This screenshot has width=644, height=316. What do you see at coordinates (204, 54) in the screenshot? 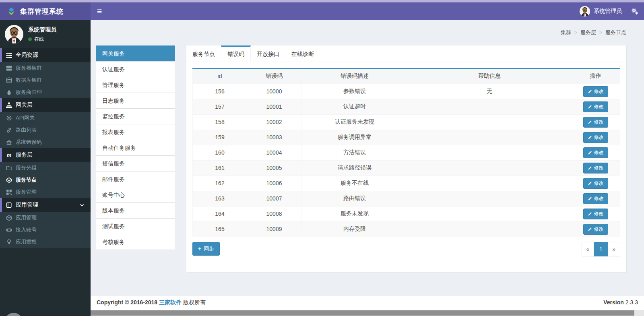
I see `tab: 服务节点` at bounding box center [204, 54].